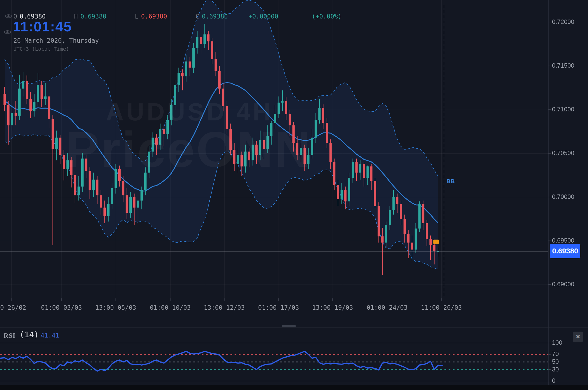 This screenshot has height=390, width=588. Describe the element at coordinates (50, 335) in the screenshot. I see `rsi-value: 41.41` at that location.